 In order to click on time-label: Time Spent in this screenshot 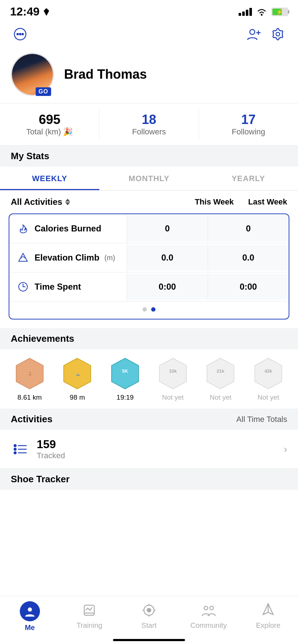, I will do `click(68, 287)`.